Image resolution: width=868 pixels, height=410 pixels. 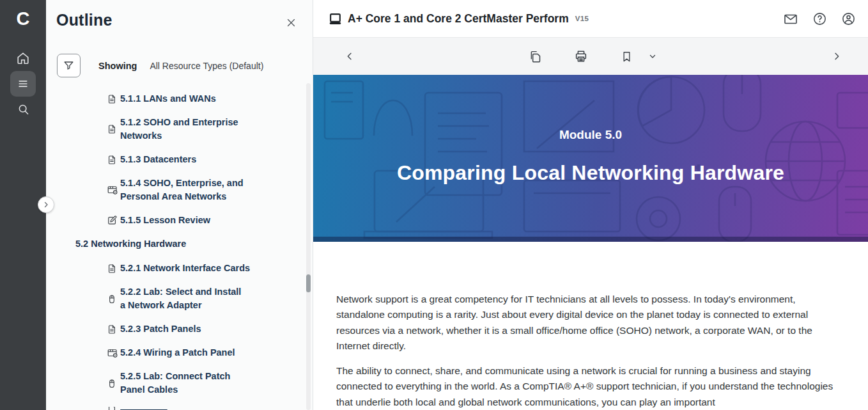 What do you see at coordinates (150, 383) in the screenshot?
I see `list-item: 5.2.5 Lab: Connect Patch Panel Cables` at bounding box center [150, 383].